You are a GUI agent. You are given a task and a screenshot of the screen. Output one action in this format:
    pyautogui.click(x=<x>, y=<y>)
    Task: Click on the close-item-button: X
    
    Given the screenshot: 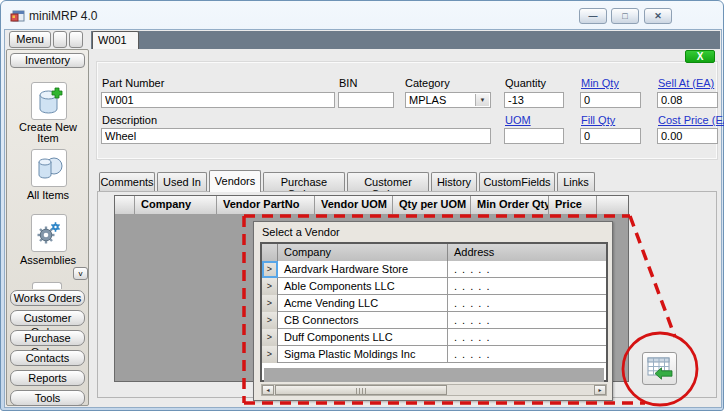 What is the action you would take?
    pyautogui.click(x=700, y=56)
    